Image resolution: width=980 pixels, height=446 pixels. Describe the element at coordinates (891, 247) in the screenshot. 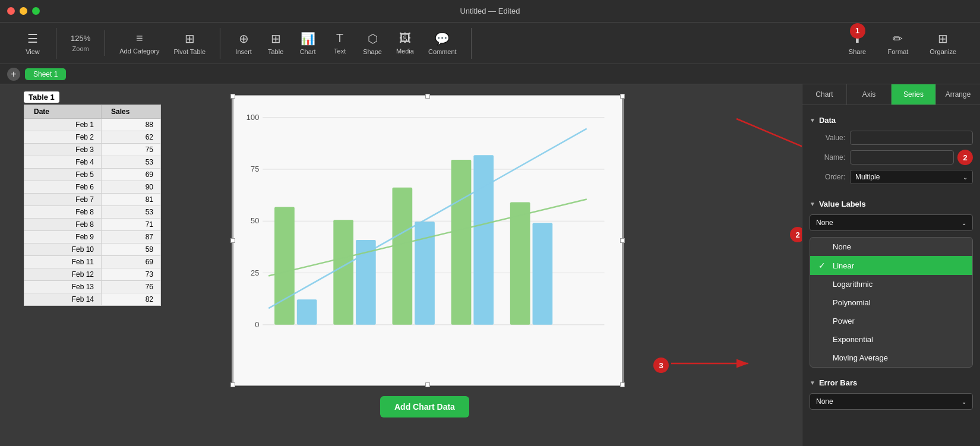

I see `dropdown-item-none: None` at that location.